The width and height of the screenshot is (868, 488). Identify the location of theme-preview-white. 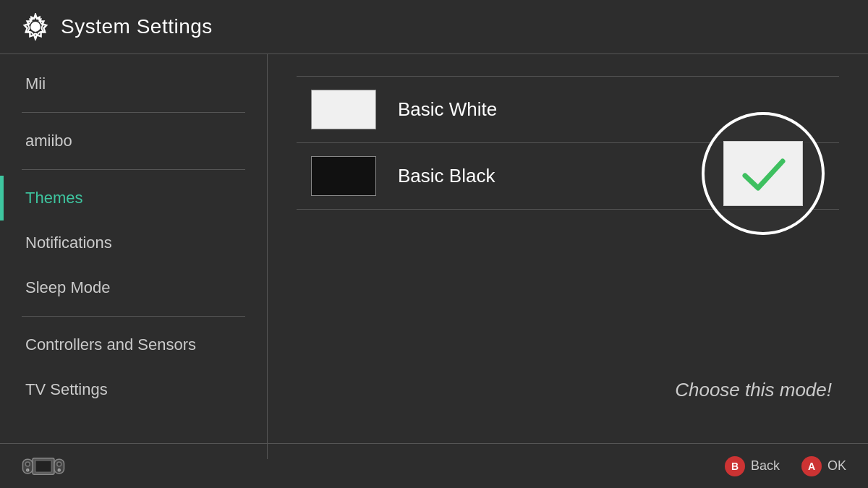
(344, 110).